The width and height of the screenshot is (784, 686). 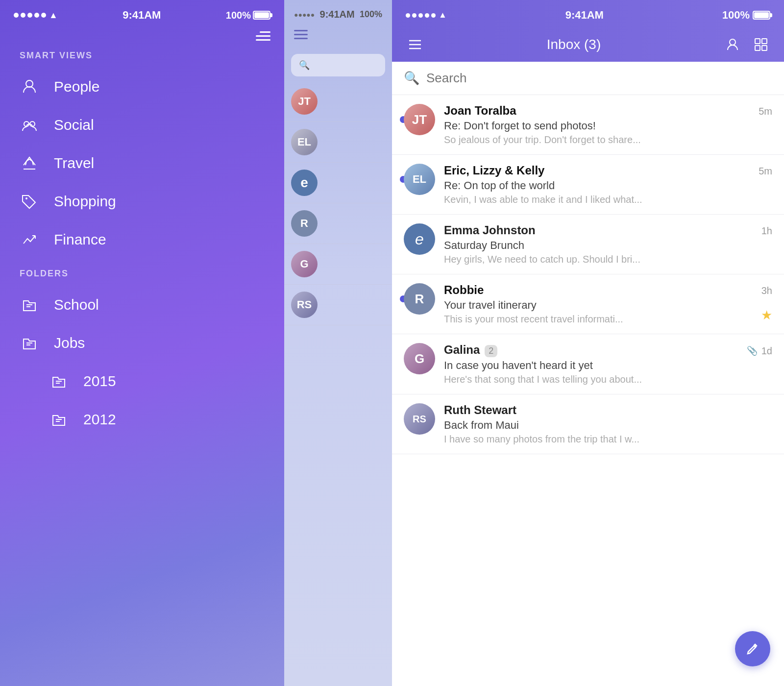 What do you see at coordinates (338, 37) in the screenshot?
I see `hamburger-mid` at bounding box center [338, 37].